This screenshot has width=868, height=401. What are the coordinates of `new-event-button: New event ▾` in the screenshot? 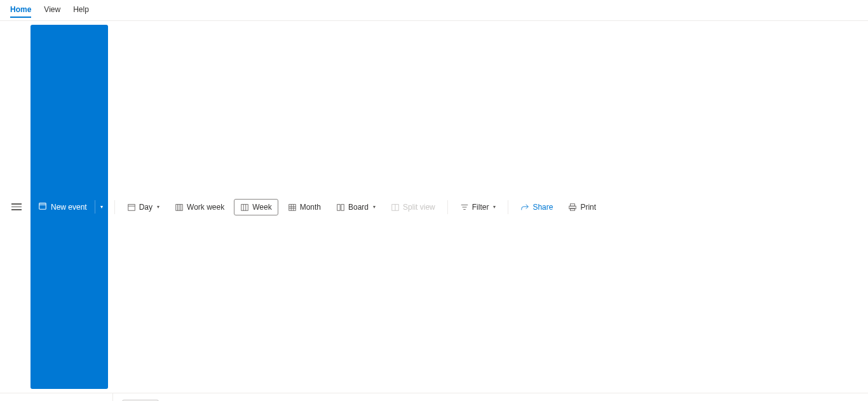 It's located at (69, 207).